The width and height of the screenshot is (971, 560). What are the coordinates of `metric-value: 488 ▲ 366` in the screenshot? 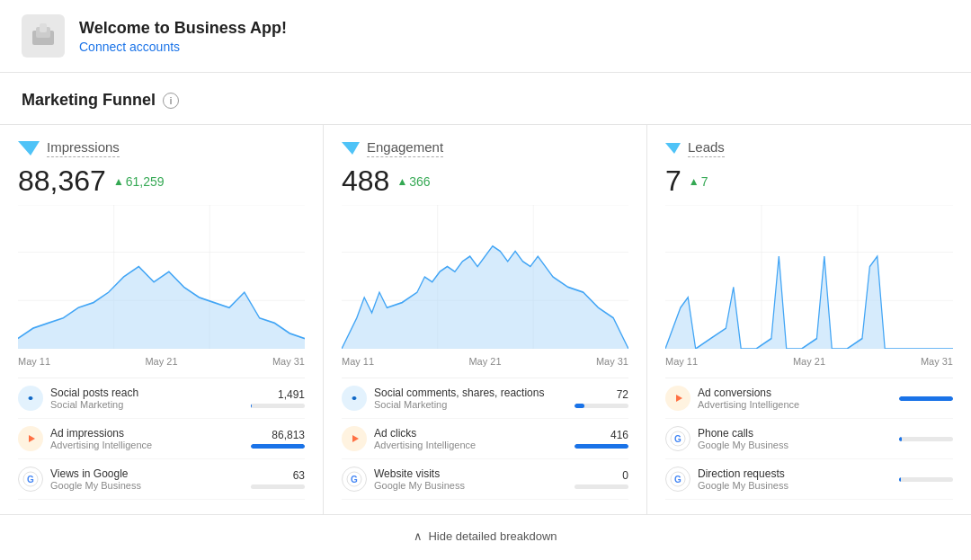 It's located at (486, 182).